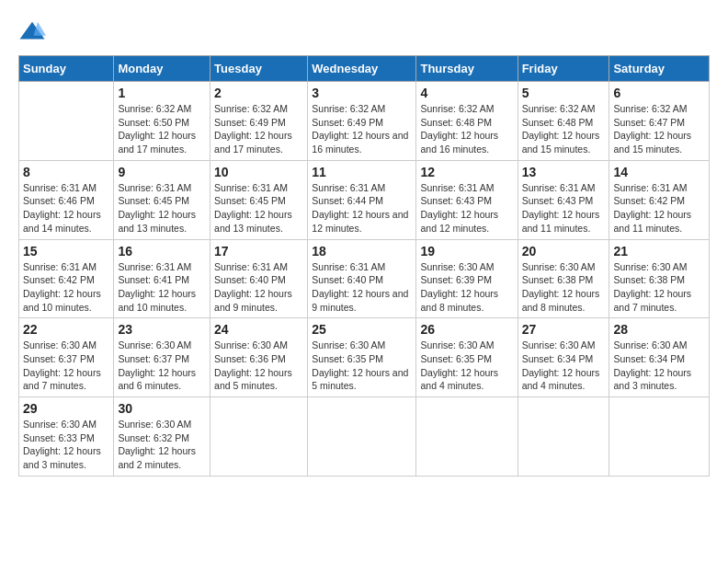 The image size is (728, 563). I want to click on day-number: 2, so click(259, 93).